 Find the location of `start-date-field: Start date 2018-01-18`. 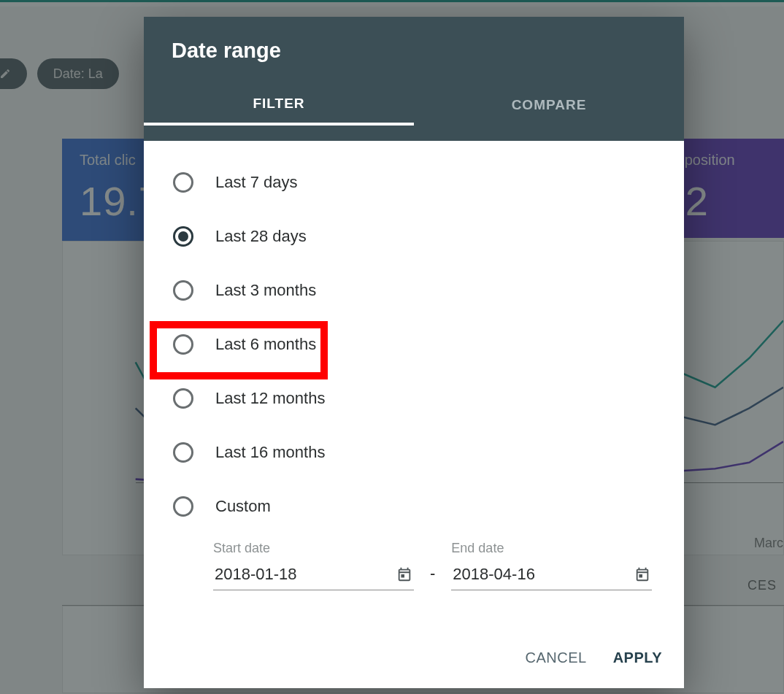

start-date-field: Start date 2018-01-18 is located at coordinates (314, 566).